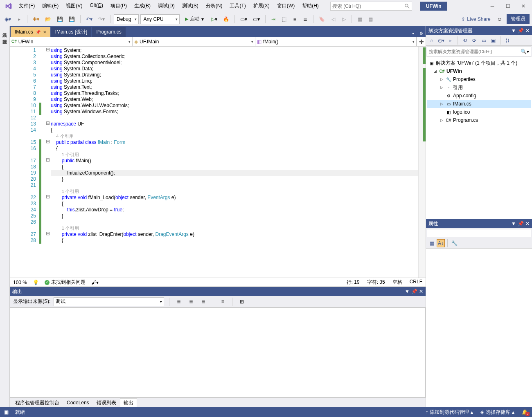 The width and height of the screenshot is (532, 417). Describe the element at coordinates (449, 412) in the screenshot. I see `sb-source-control: ↑ 添加到源代码管理 ▴` at that location.